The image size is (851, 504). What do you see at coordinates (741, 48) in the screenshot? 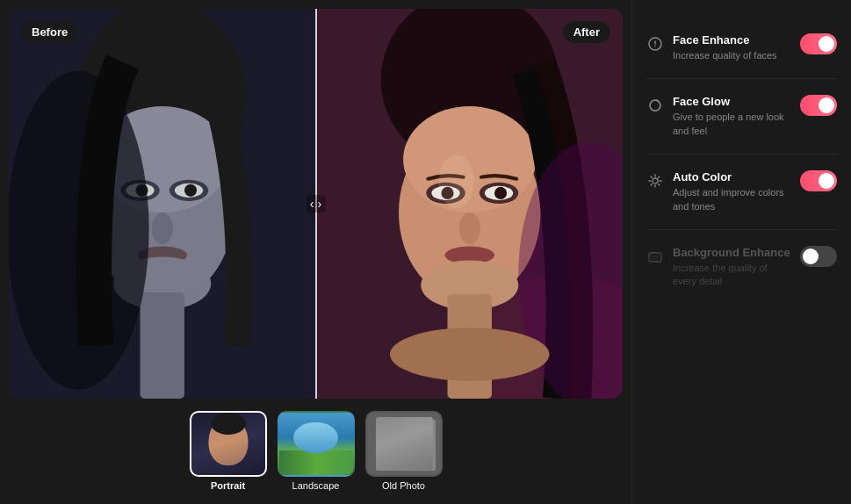
I see `feature-face-enhance: Face Enhance Increase quality of faces` at bounding box center [741, 48].